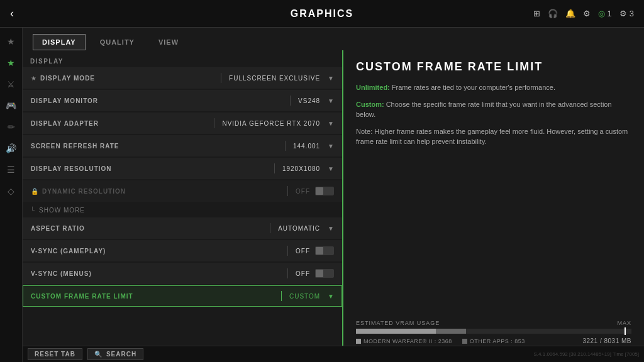 Image resolution: width=644 pixels, height=362 pixels. I want to click on setting-row-display-adapter: DISPLAY ADAPTER NVIDIA GEFORCE RTX 2070 …, so click(182, 123).